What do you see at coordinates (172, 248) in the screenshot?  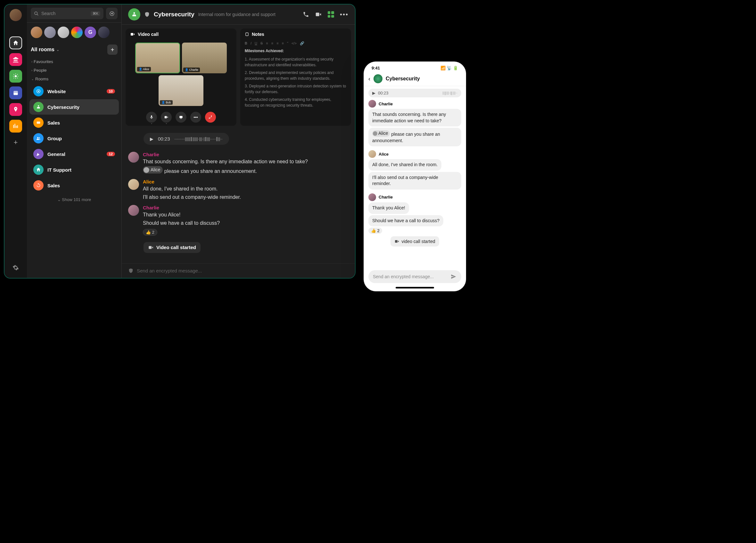 I see `video-call-event: Video call started` at bounding box center [172, 248].